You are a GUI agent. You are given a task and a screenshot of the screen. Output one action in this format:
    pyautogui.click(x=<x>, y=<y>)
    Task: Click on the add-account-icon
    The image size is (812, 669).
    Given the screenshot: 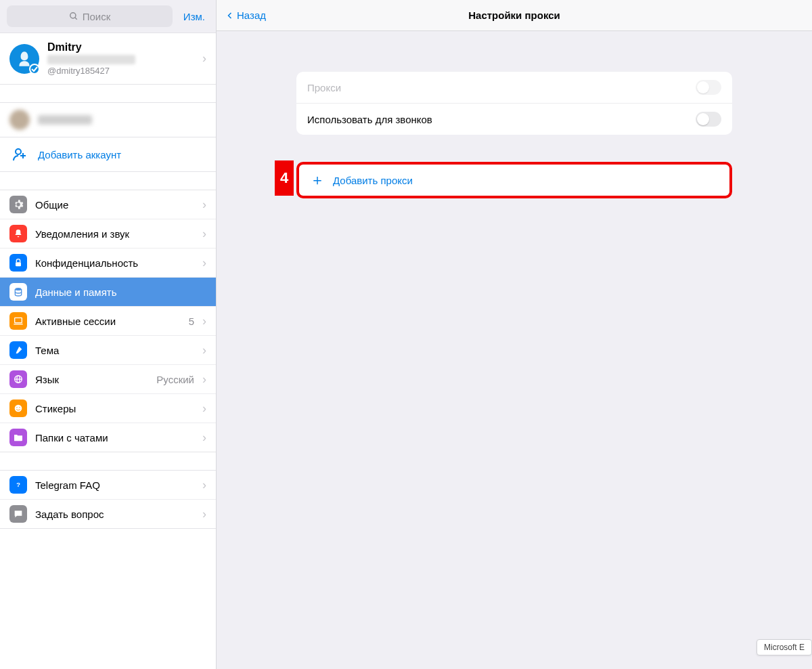 What is the action you would take?
    pyautogui.click(x=20, y=154)
    